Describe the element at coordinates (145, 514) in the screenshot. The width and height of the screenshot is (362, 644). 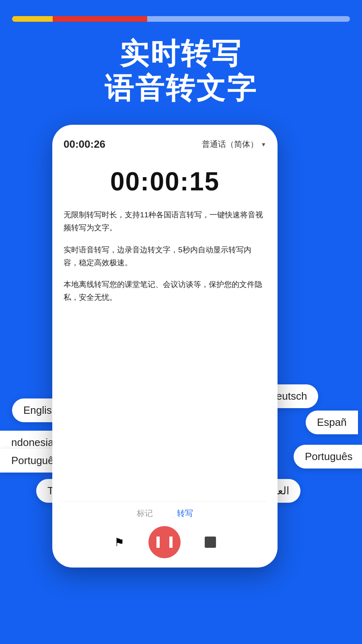
I see `tab-mark: 标记` at that location.